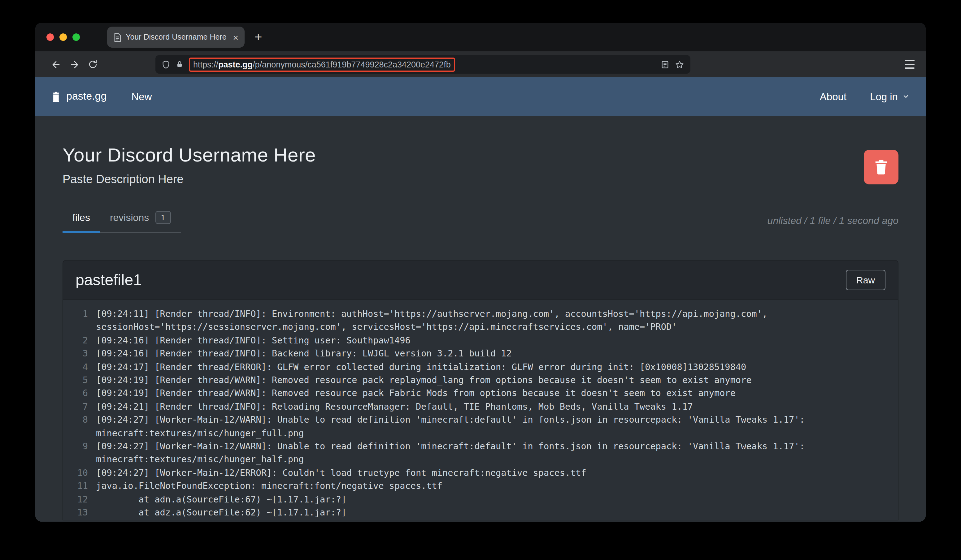  I want to click on code-line: 2 [09:24:16] [Render thread/INFO]: Setti…, so click(479, 341).